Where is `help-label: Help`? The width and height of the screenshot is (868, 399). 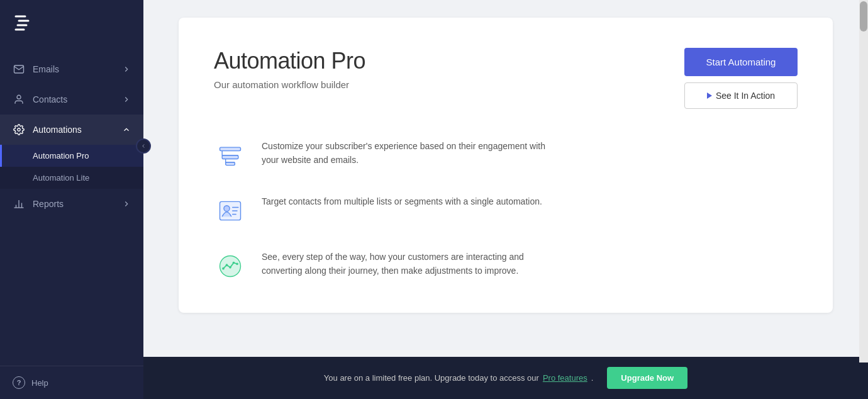 help-label: Help is located at coordinates (40, 383).